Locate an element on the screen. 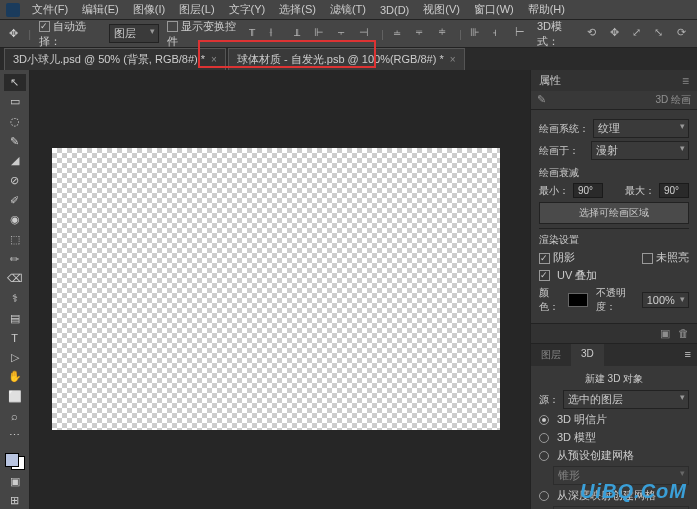 This screenshot has height=509, width=697. stamp-tool: ⬚ is located at coordinates (15, 240).